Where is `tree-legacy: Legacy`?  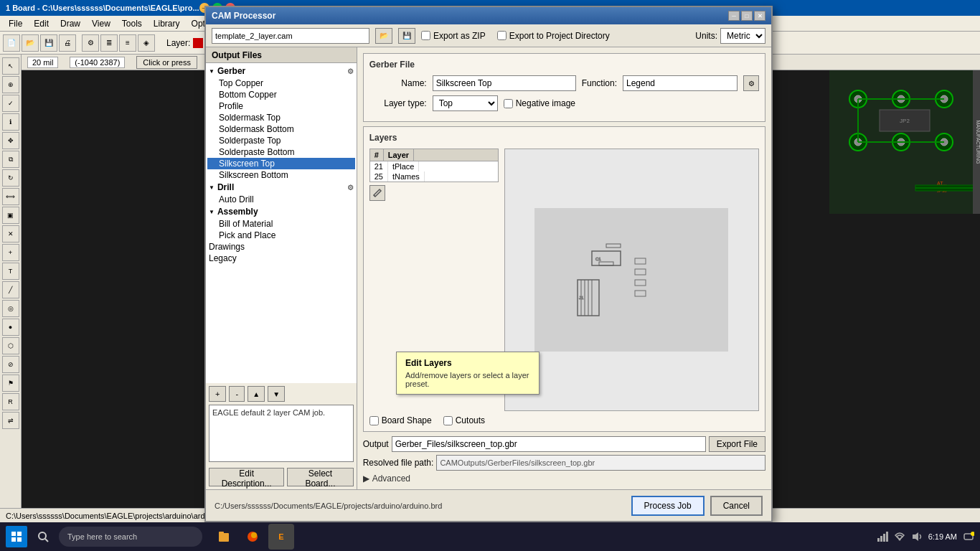 tree-legacy: Legacy is located at coordinates (281, 258).